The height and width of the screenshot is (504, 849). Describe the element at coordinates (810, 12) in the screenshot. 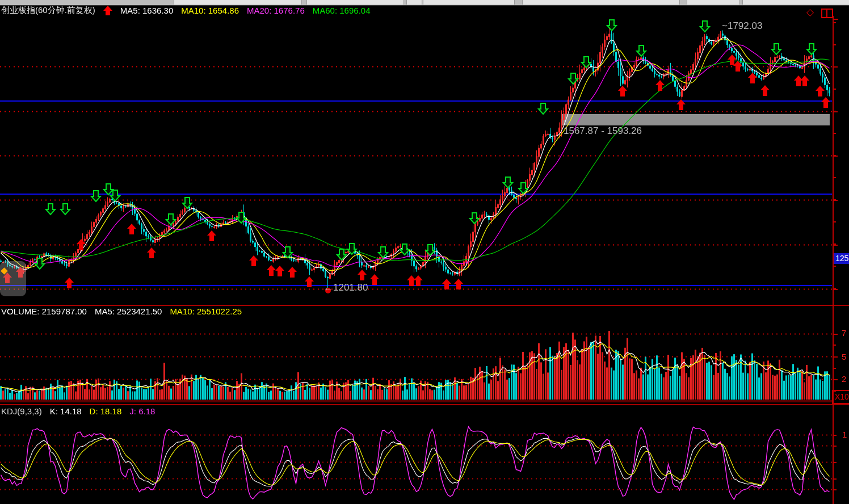

I see `diamond-tool-icon: ◇` at that location.